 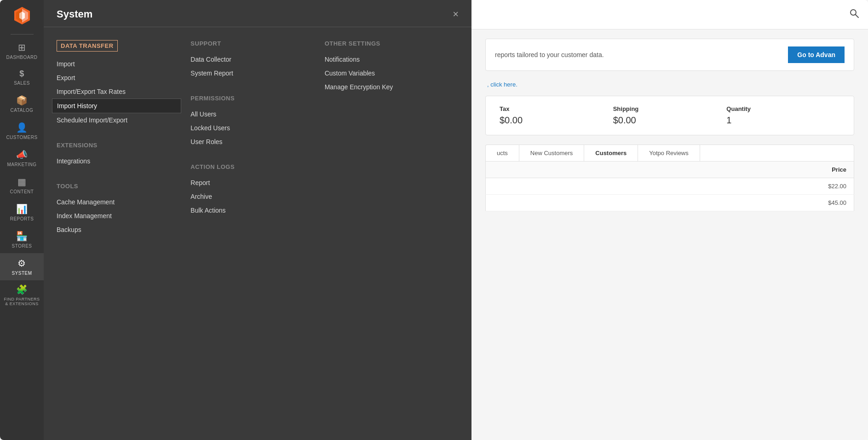 What do you see at coordinates (387, 43) in the screenshot?
I see `other-settings-title: Other Settings` at bounding box center [387, 43].